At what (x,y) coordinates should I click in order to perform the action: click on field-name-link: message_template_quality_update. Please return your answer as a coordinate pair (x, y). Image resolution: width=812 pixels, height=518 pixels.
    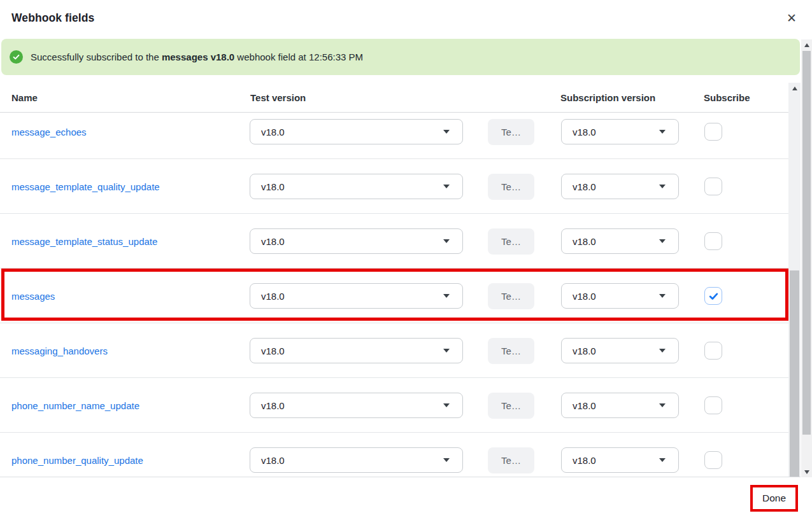
    Looking at the image, I should click on (85, 186).